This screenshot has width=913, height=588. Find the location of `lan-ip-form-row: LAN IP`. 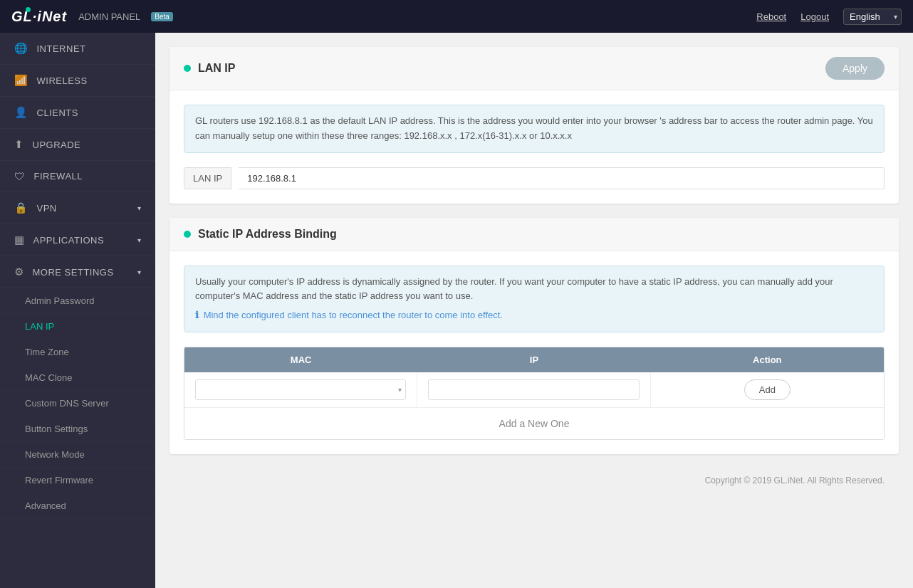

lan-ip-form-row: LAN IP is located at coordinates (534, 178).